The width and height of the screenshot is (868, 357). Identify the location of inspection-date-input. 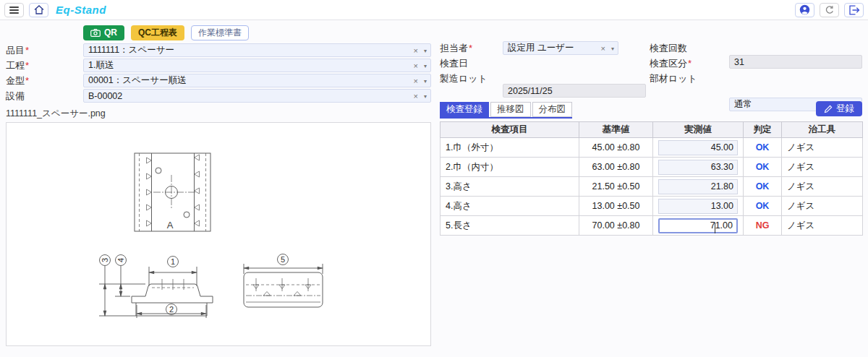
(574, 91).